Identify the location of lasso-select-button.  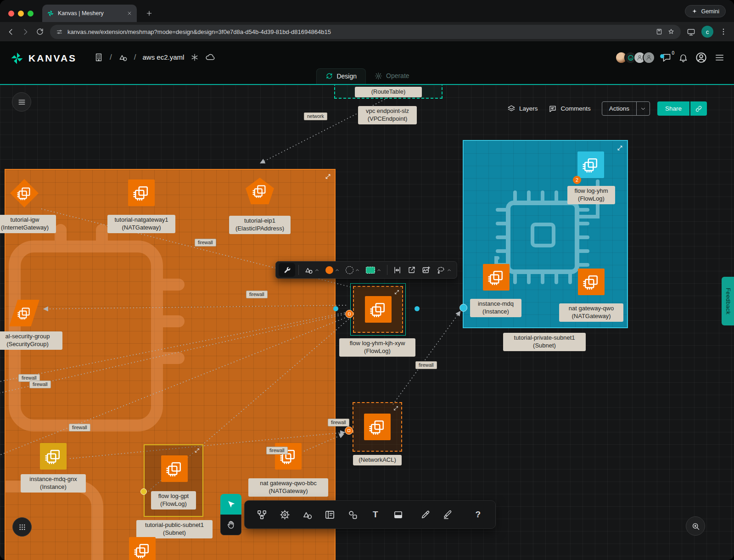
(444, 270).